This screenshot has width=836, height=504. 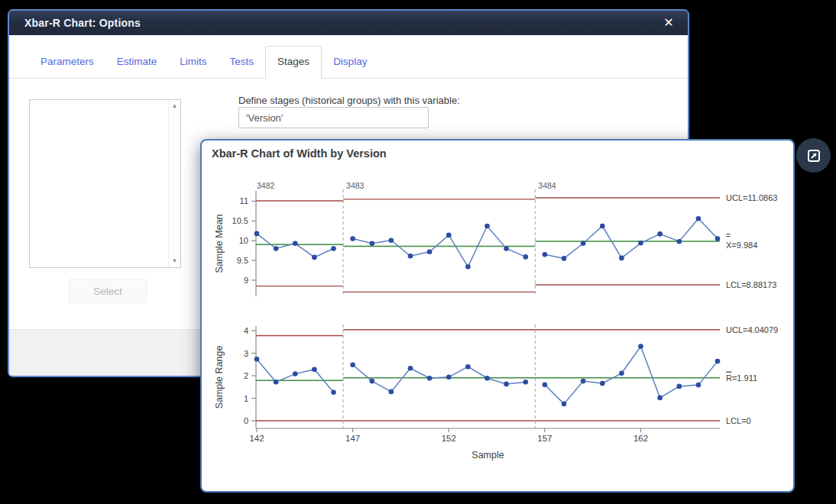 What do you see at coordinates (544, 438) in the screenshot?
I see `x-tick-label: 157` at bounding box center [544, 438].